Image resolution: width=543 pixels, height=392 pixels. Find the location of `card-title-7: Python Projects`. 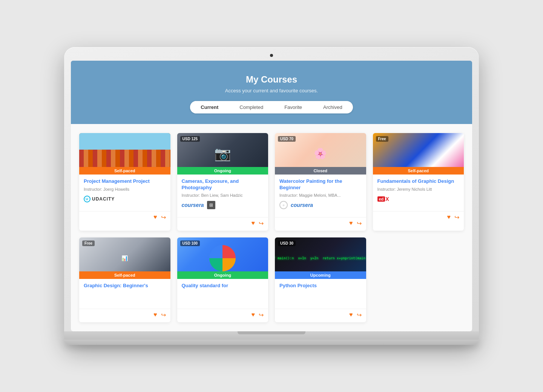

card-title-7: Python Projects is located at coordinates (321, 286).